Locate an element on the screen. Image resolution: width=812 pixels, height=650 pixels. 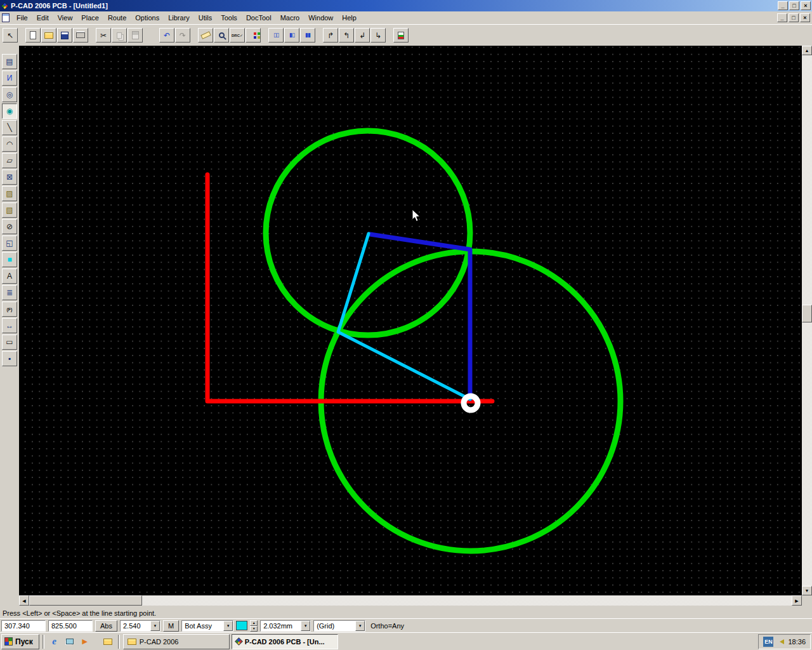
design-rule-check-button: DRC✓ is located at coordinates (237, 36).